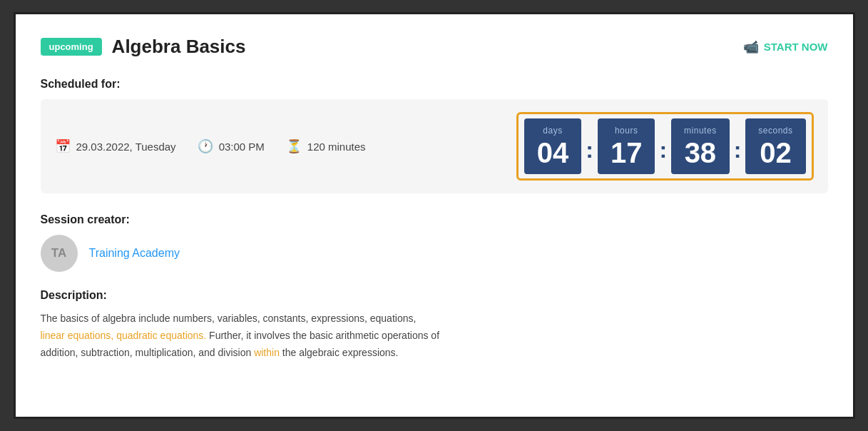 The image size is (868, 431). What do you see at coordinates (124, 335) in the screenshot?
I see `desc-link-equations: linear equations, quadratic equations.` at bounding box center [124, 335].